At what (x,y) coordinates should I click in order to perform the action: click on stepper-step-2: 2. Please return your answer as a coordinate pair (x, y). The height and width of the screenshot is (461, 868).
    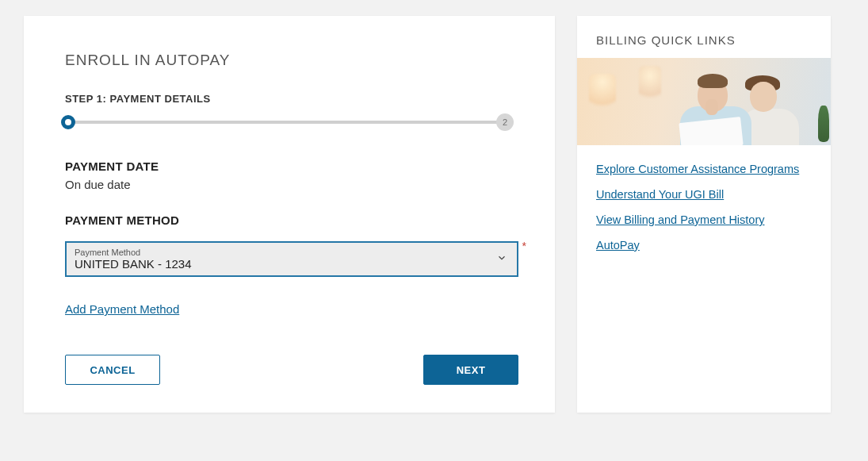
    Looking at the image, I should click on (505, 122).